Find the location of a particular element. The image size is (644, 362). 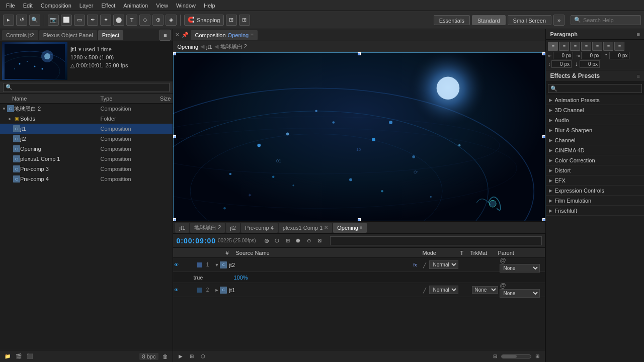

expand-arrow-icon: ▼ is located at coordinates (5, 109).